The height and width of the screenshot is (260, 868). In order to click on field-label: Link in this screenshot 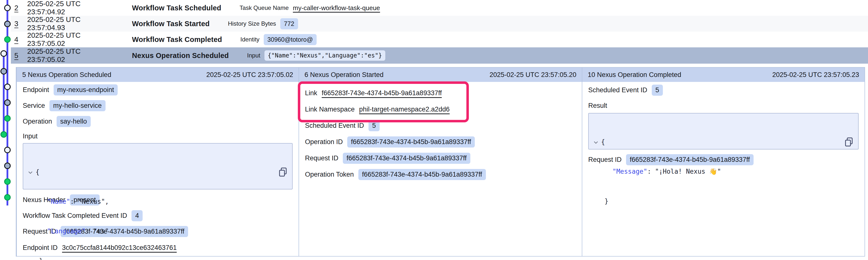, I will do `click(311, 93)`.